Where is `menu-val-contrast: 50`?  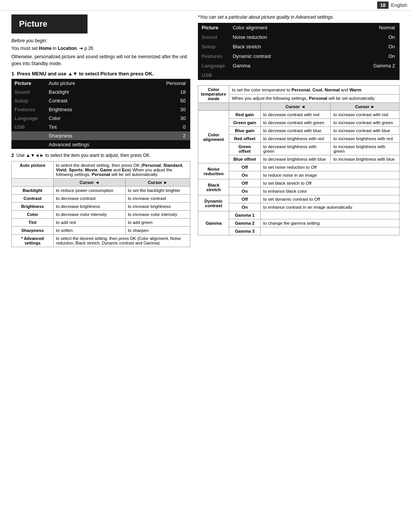 menu-val-contrast: 50 is located at coordinates (164, 101).